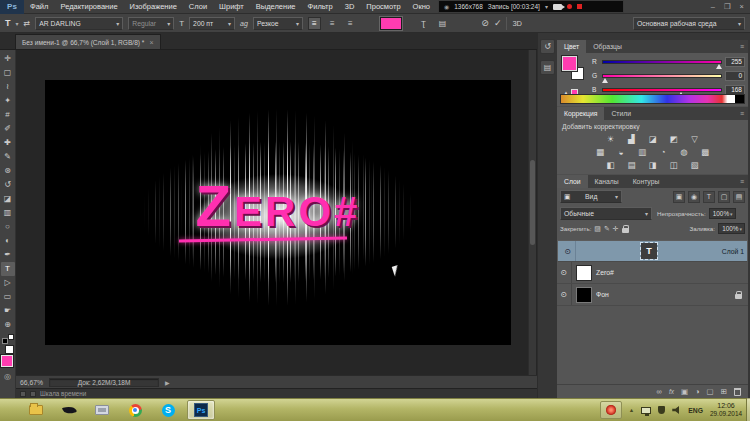 Image resolution: width=750 pixels, height=421 pixels. What do you see at coordinates (69, 410) in the screenshot?
I see `taskbar-bird-app` at bounding box center [69, 410].